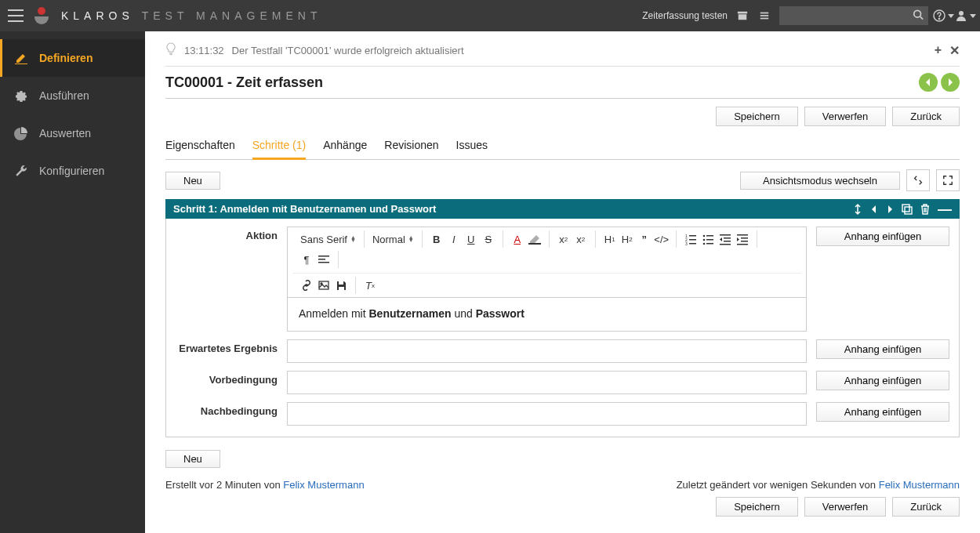  I want to click on tab-revisions: Revisionen, so click(411, 147).